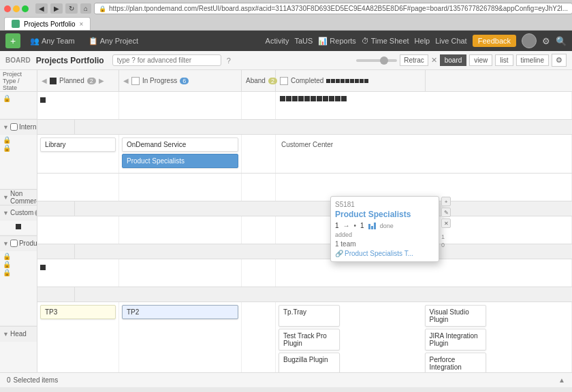 The image size is (572, 392). I want to click on add-nav-button: +, so click(13, 41).